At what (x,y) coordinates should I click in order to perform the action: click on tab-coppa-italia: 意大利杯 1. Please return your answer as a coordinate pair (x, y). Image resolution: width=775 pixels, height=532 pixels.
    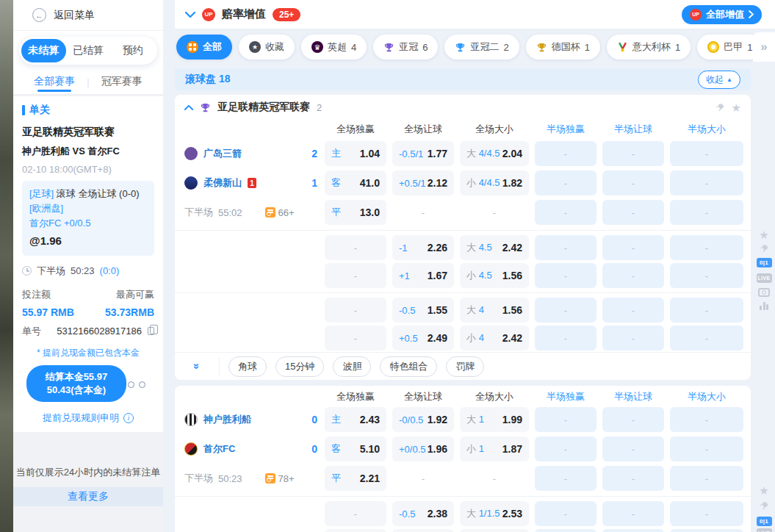
    Looking at the image, I should click on (649, 47).